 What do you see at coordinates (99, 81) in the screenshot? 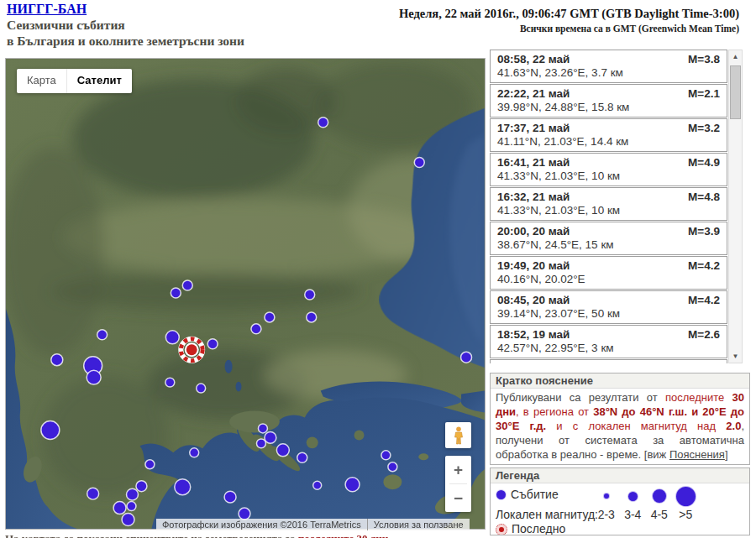
I see `map-type-satellite-button: Сателит` at bounding box center [99, 81].